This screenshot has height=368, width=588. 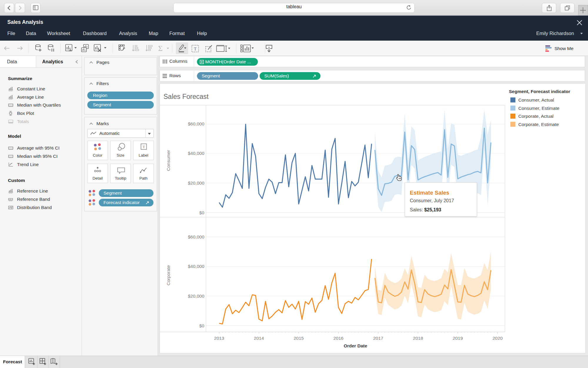 What do you see at coordinates (536, 100) in the screenshot?
I see `svg-text: Consumer, Actual` at bounding box center [536, 100].